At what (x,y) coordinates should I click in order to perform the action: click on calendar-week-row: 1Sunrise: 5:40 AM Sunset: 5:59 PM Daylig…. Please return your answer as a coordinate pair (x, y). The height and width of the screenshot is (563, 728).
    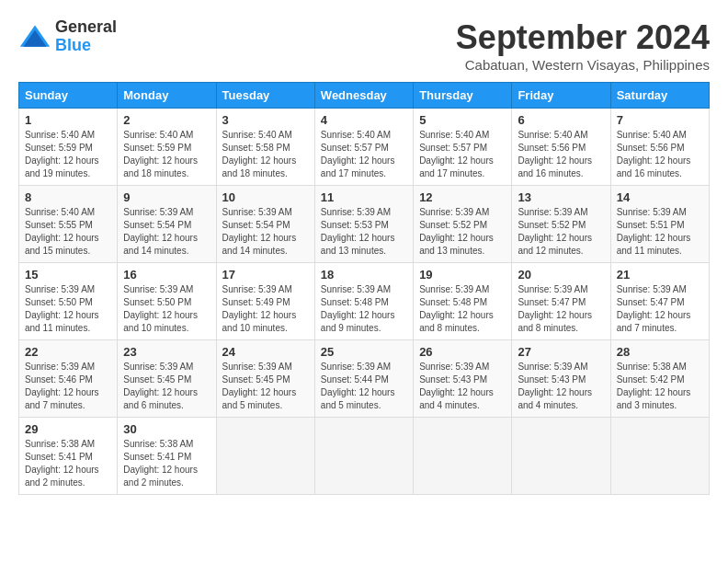
    Looking at the image, I should click on (364, 147).